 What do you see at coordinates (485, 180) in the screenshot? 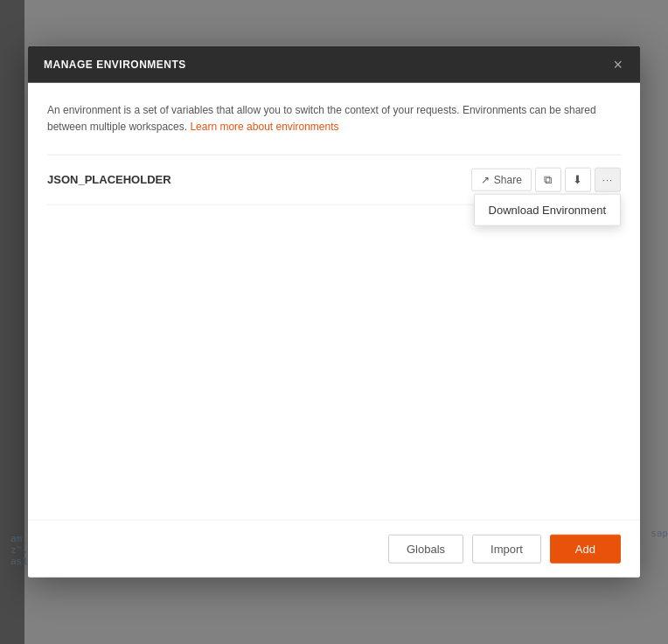
I see `share-icon` at bounding box center [485, 180].